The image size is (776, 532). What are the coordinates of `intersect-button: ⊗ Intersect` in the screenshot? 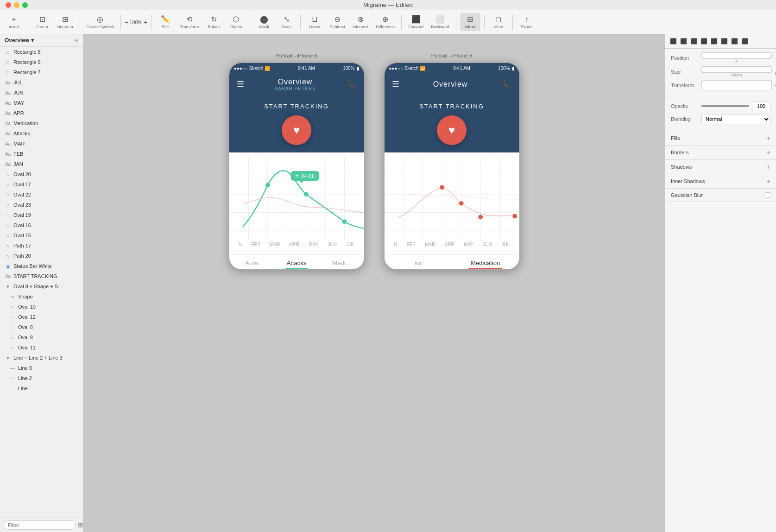 It's located at (360, 22).